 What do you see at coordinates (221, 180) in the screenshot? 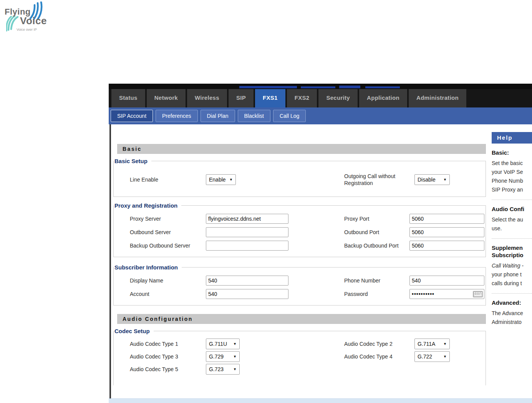
I see `line-enable-select: Enable ▼` at bounding box center [221, 180].